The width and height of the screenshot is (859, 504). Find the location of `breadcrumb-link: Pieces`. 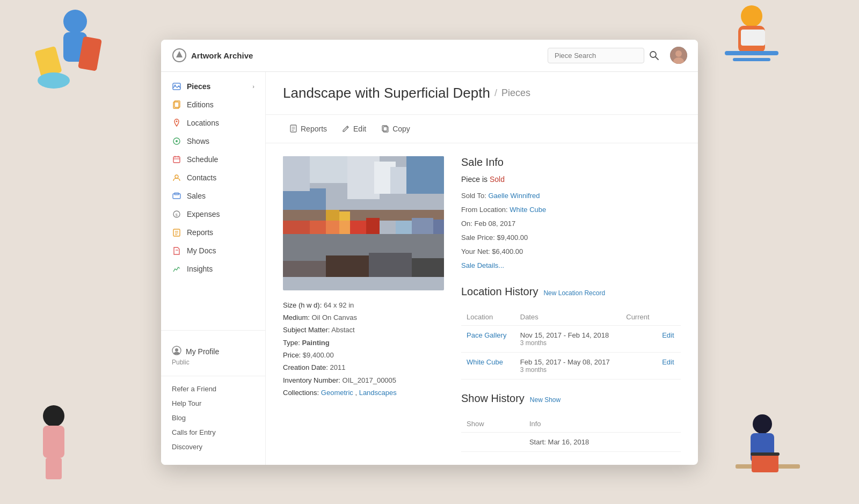

breadcrumb-link: Pieces is located at coordinates (516, 93).